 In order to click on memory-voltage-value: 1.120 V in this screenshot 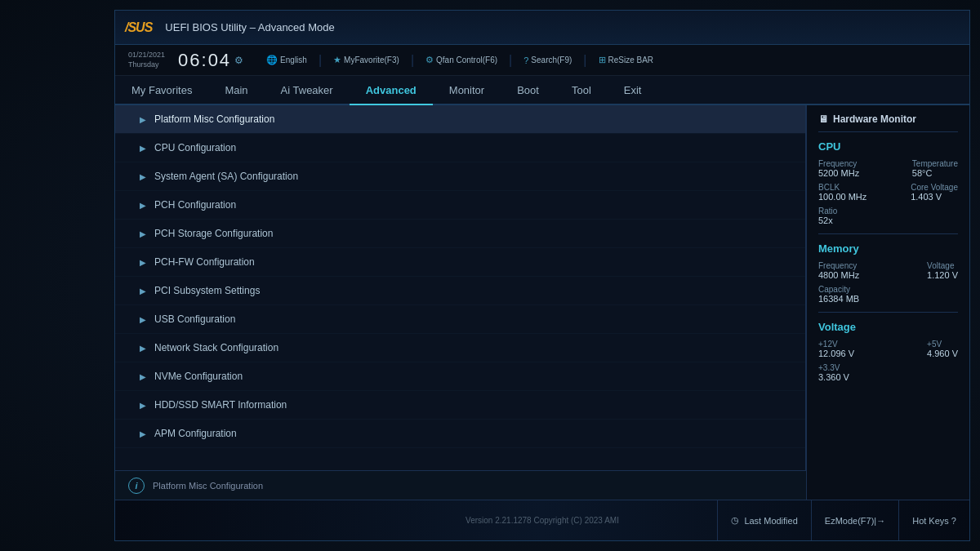, I will do `click(942, 275)`.